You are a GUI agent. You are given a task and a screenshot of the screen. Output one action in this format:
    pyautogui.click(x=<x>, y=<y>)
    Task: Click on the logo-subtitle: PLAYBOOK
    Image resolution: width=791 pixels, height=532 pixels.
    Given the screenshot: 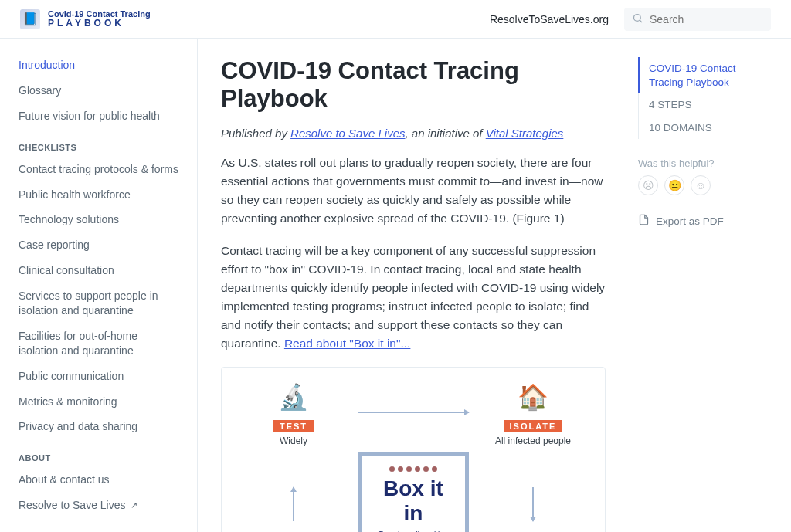 What is the action you would take?
    pyautogui.click(x=99, y=23)
    